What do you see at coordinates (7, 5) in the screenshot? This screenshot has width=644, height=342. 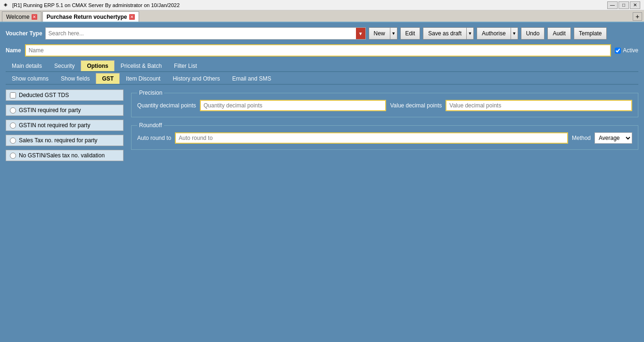 I see `app-icon: ◈` at bounding box center [7, 5].